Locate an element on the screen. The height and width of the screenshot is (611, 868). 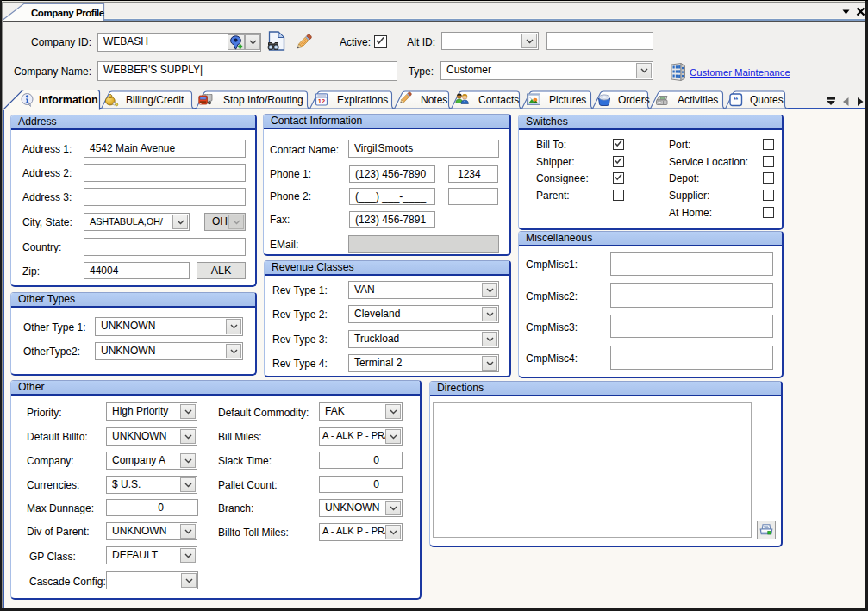
svg-text: Quotes is located at coordinates (767, 100).